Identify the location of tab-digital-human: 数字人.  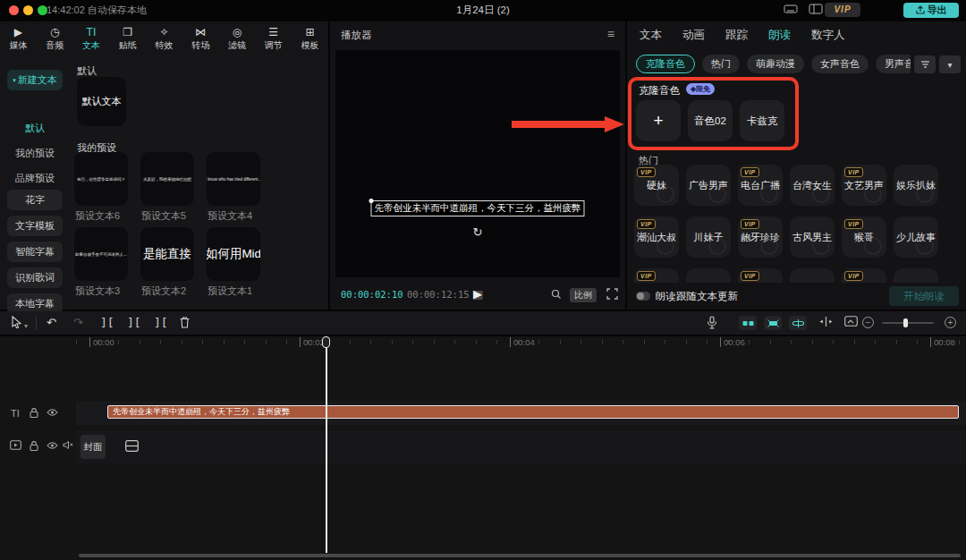
(828, 36).